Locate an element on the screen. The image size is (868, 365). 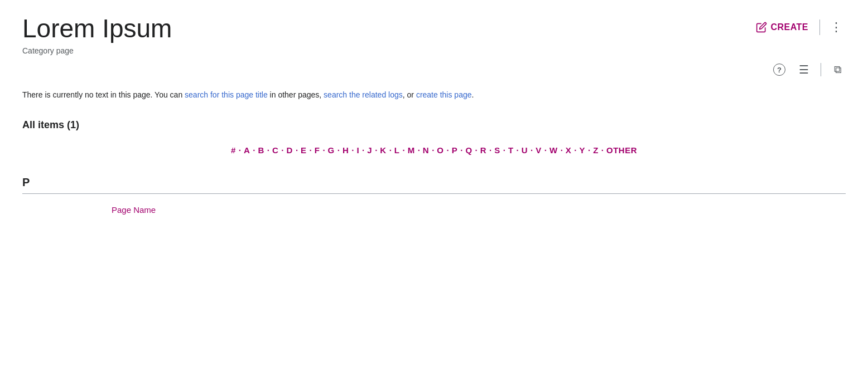
list-icon: ☰ is located at coordinates (804, 70).